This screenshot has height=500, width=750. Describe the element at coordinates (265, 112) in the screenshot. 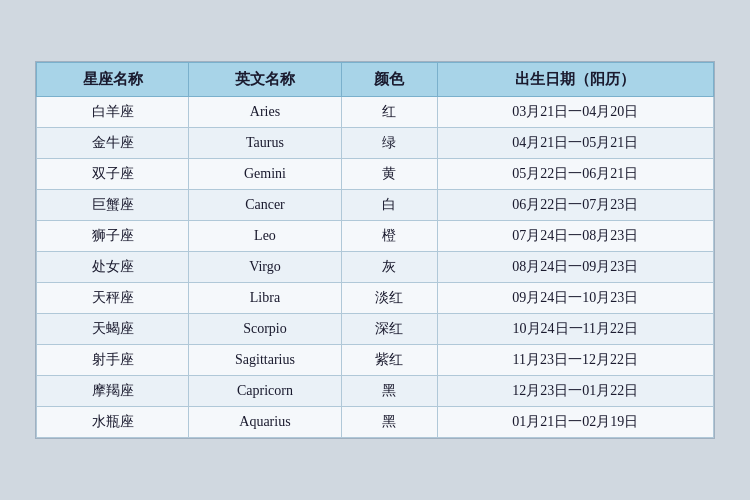

I see `cell-english: Aries` at that location.